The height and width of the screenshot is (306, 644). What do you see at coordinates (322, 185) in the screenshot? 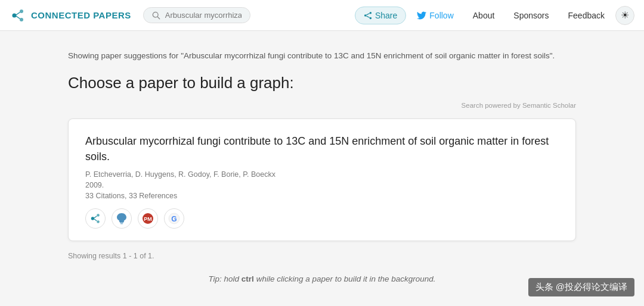
I see `paper-year: 2009.` at bounding box center [322, 185].